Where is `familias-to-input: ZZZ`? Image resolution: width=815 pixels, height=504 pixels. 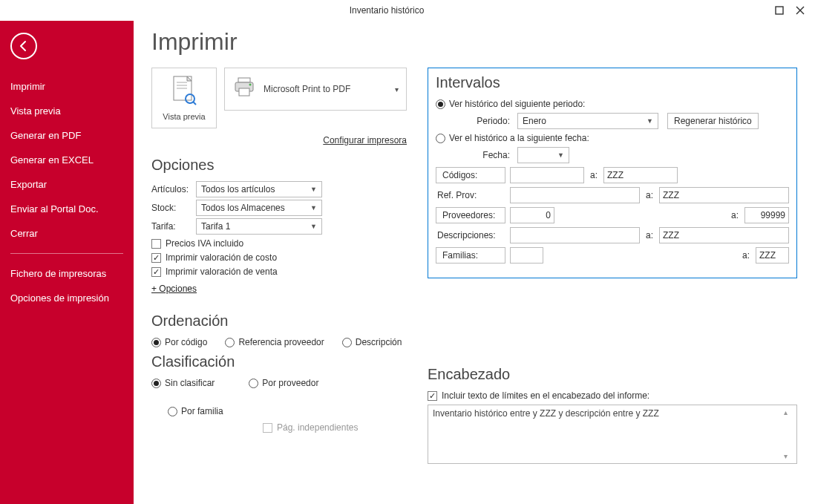
familias-to-input: ZZZ is located at coordinates (772, 255).